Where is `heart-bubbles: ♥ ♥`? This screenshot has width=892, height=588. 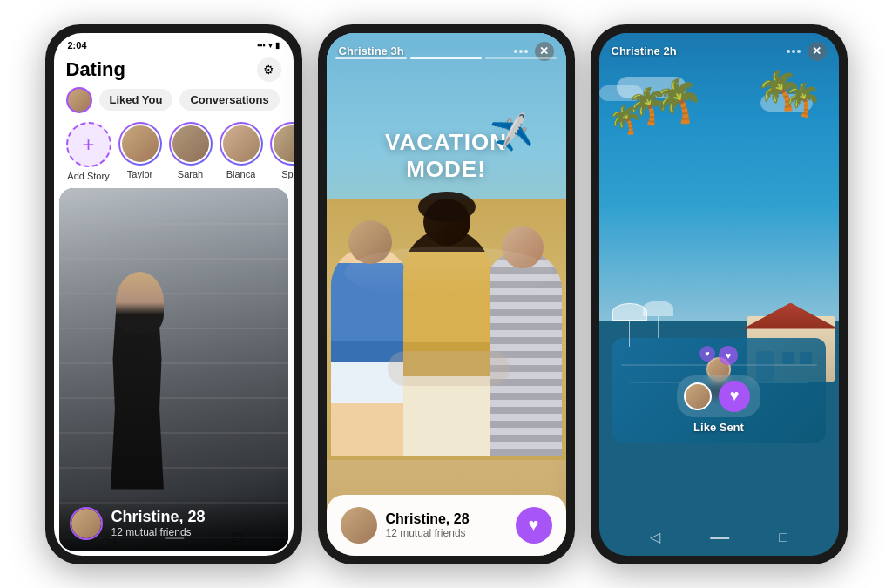
heart-bubbles: ♥ ♥ is located at coordinates (719, 357).